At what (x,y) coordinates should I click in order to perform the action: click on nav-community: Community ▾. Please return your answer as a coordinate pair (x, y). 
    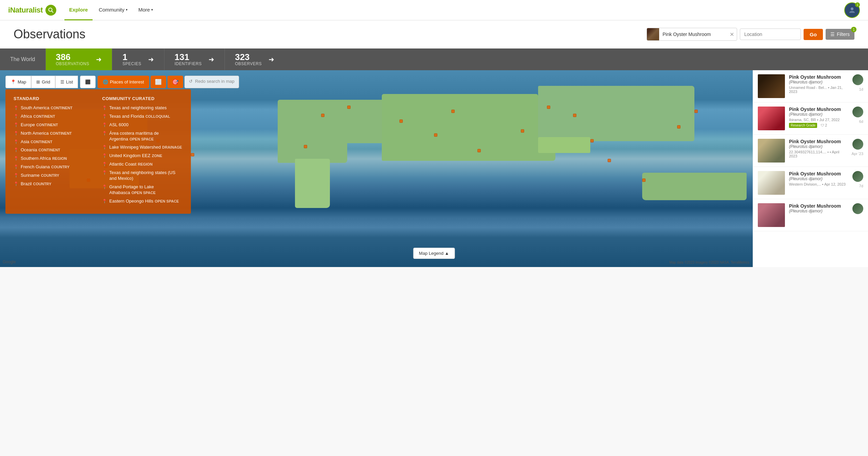
    Looking at the image, I should click on (113, 10).